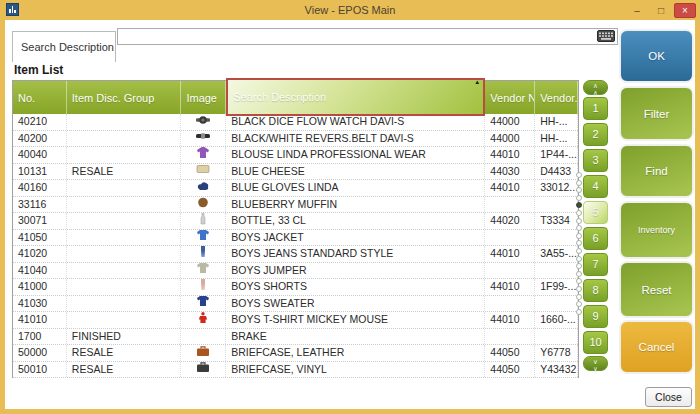  What do you see at coordinates (124, 98) in the screenshot?
I see `column-header-group: Item Disc. Group` at bounding box center [124, 98].